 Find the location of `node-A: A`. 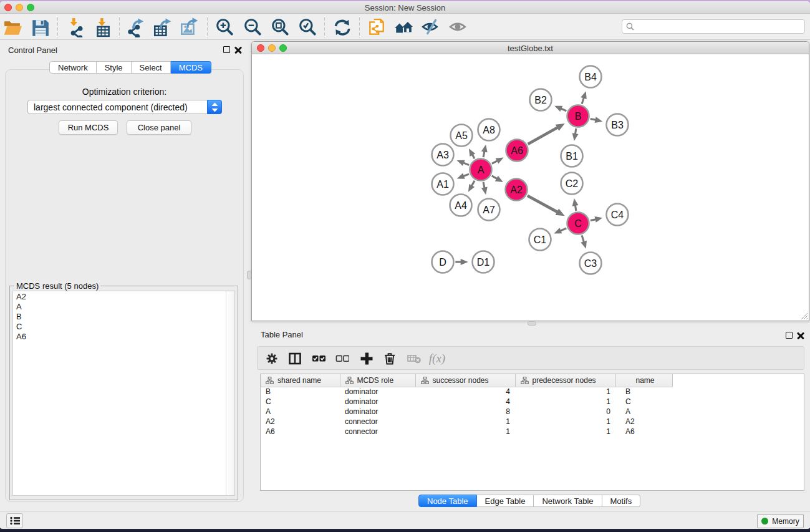

node-A: A is located at coordinates (481, 170).